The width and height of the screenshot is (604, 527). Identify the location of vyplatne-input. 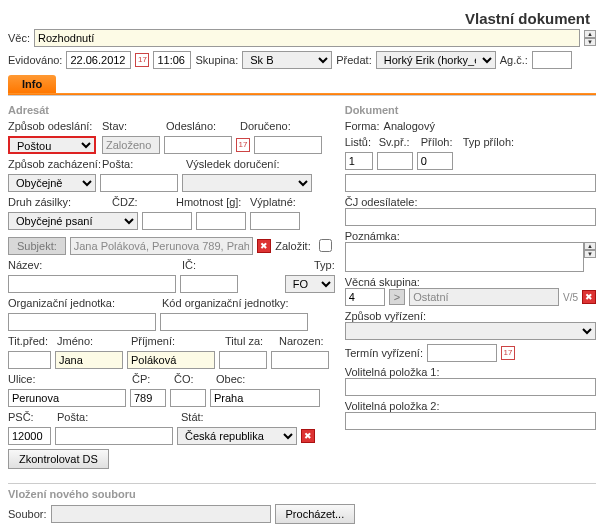
(275, 221).